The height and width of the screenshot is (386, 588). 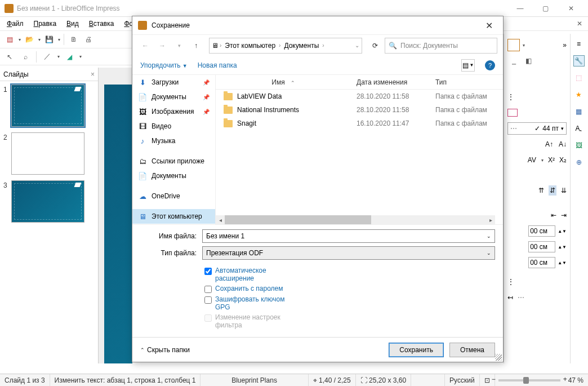 I want to click on export-pdf-icon: 🗎, so click(x=74, y=39).